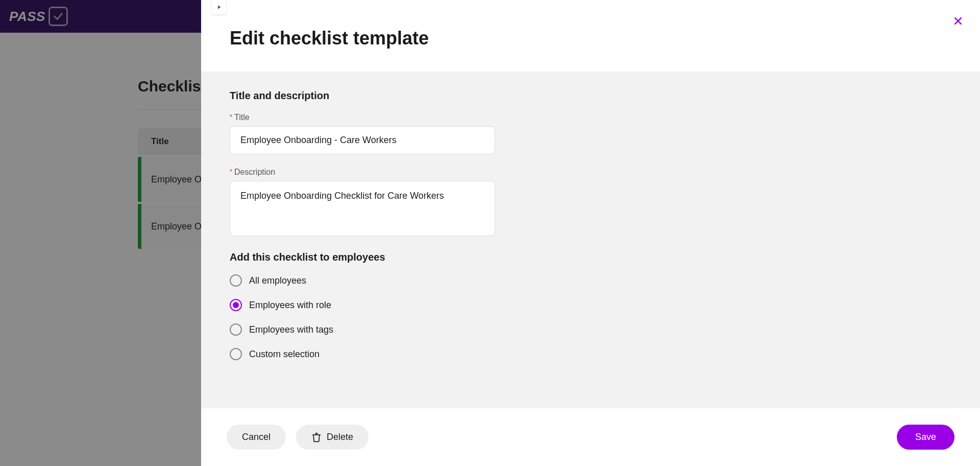  Describe the element at coordinates (591, 258) in the screenshot. I see `section-assign: Add this checklist to employees` at that location.